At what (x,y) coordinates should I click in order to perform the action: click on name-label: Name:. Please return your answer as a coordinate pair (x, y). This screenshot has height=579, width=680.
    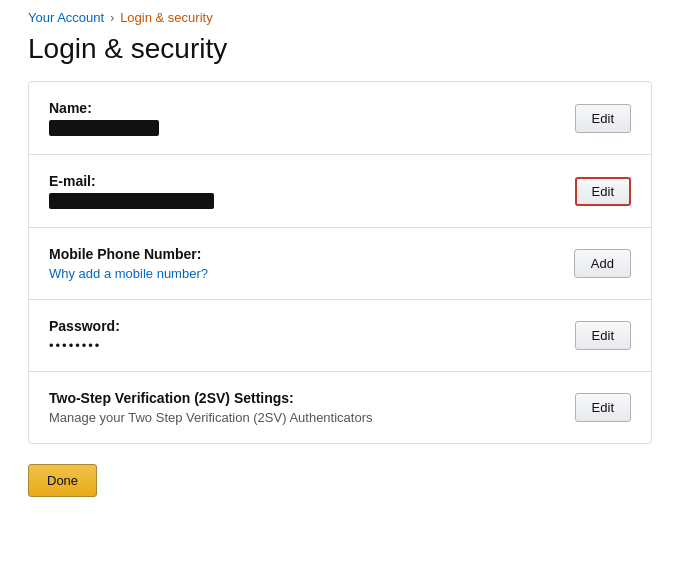
    Looking at the image, I should click on (302, 108).